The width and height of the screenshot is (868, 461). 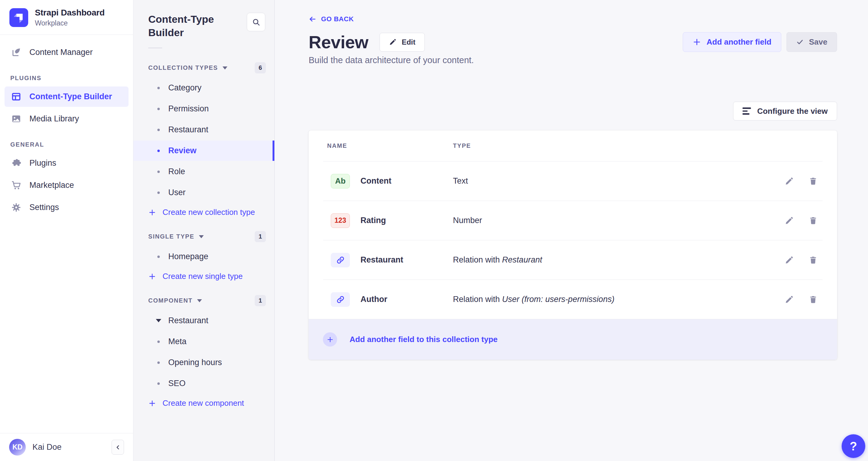 What do you see at coordinates (204, 301) in the screenshot?
I see `component-section-header: COMPONENT 1` at bounding box center [204, 301].